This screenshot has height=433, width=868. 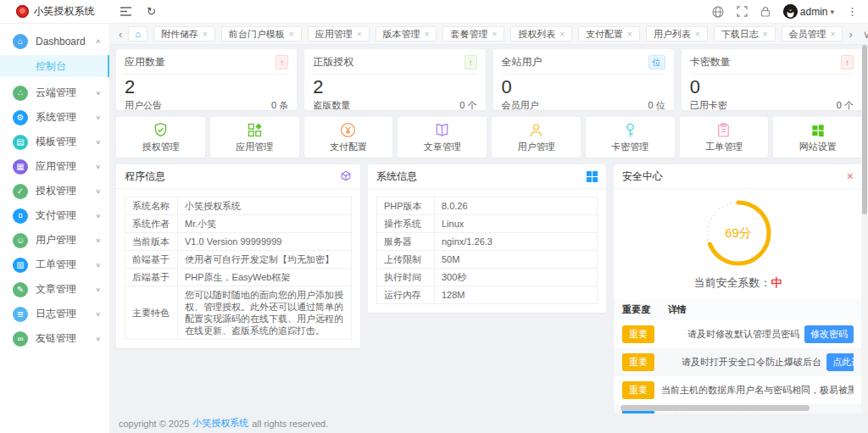 What do you see at coordinates (865, 229) in the screenshot?
I see `vertical-scrollbar-track` at bounding box center [865, 229].